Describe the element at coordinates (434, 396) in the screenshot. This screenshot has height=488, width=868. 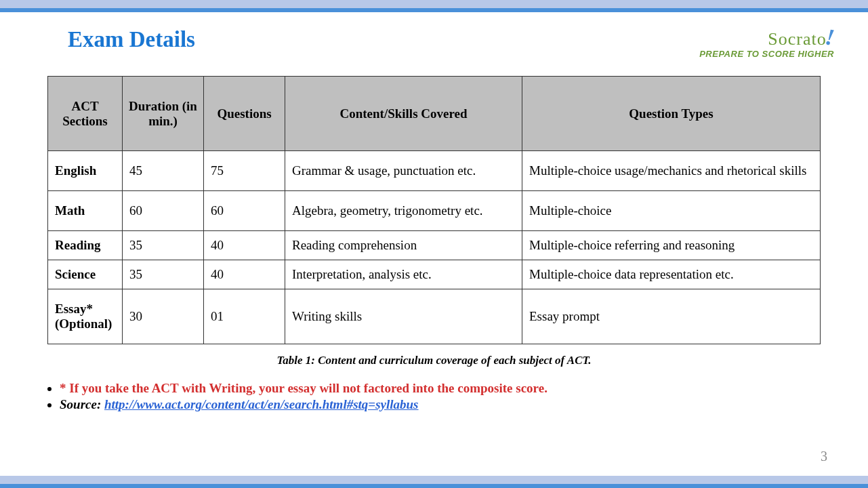
I see `notes-list: * If you take the ACT with Writing, your…` at that location.